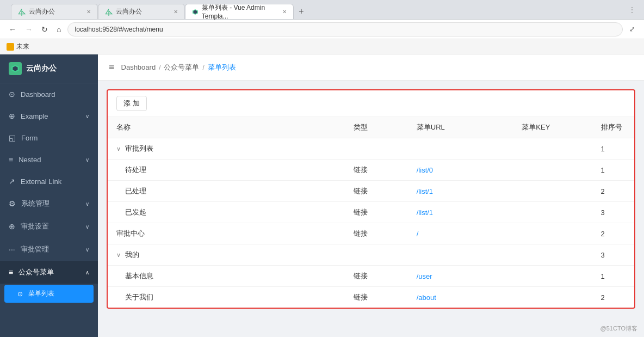 The image size is (644, 337). What do you see at coordinates (139, 148) in the screenshot?
I see `row-name: 审批列表` at bounding box center [139, 148].